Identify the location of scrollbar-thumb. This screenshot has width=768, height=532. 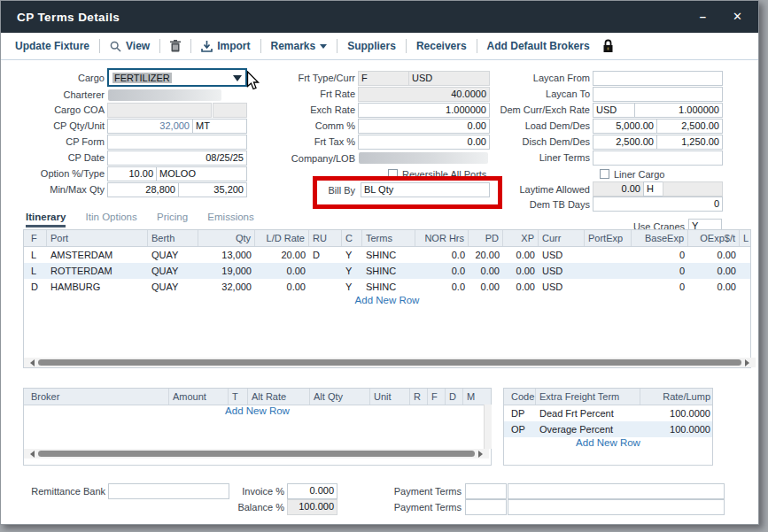
(257, 453).